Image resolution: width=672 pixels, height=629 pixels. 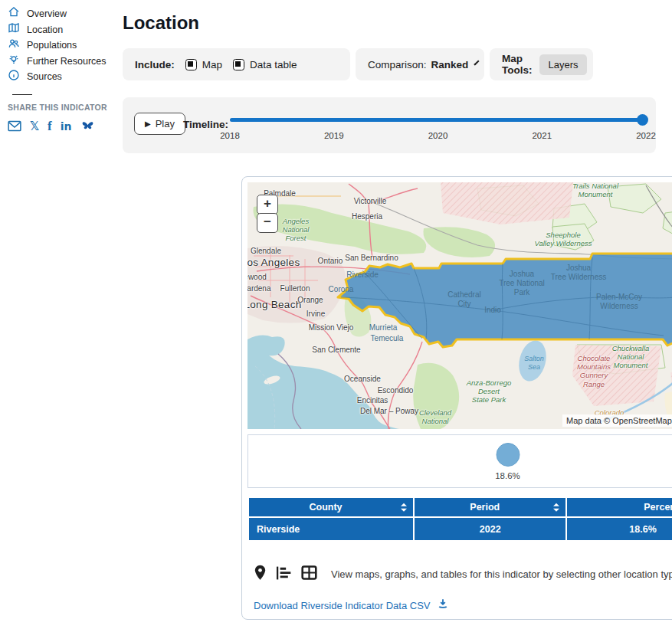 What do you see at coordinates (62, 61) in the screenshot?
I see `sidebar-item-further-resources: Further Resources` at bounding box center [62, 61].